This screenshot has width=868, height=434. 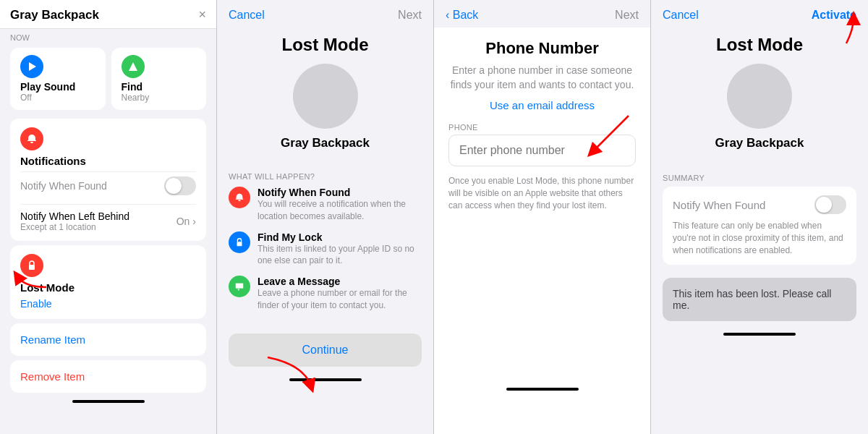 What do you see at coordinates (64, 186) in the screenshot?
I see `notify-when-found-label: Notify When Found` at bounding box center [64, 186].